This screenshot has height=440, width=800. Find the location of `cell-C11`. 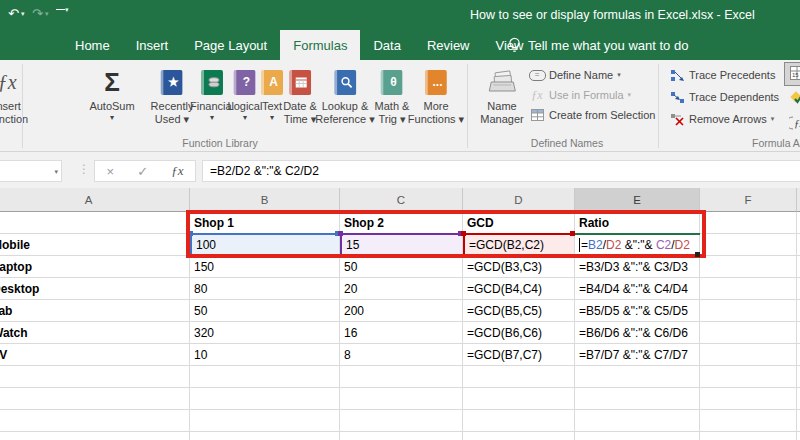

cell-C11 is located at coordinates (402, 436).